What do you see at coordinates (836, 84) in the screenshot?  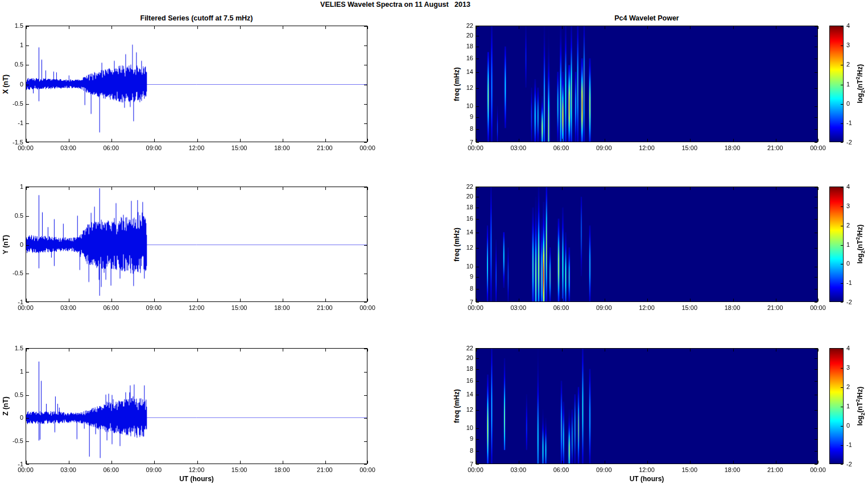 I see `colorbar` at bounding box center [836, 84].